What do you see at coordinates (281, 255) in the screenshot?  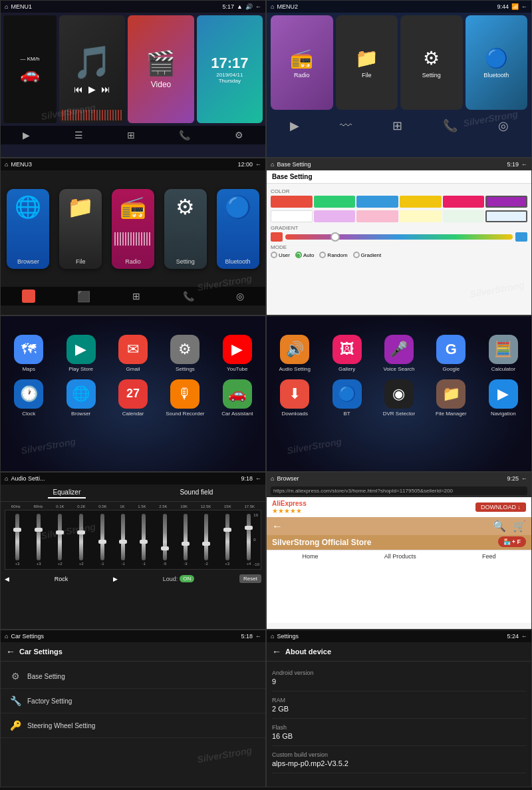 I see `mode-user: User` at bounding box center [281, 255].